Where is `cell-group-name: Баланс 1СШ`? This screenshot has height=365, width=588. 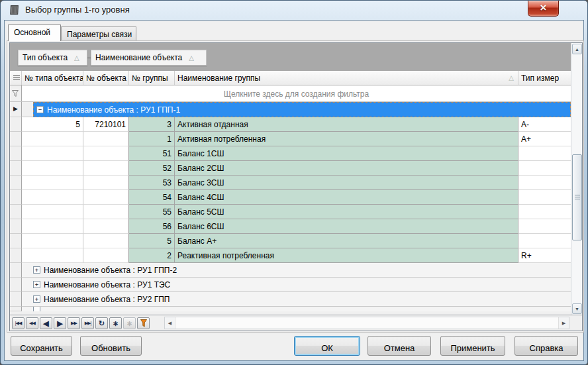 cell-group-name: Баланс 1СШ is located at coordinates (347, 154).